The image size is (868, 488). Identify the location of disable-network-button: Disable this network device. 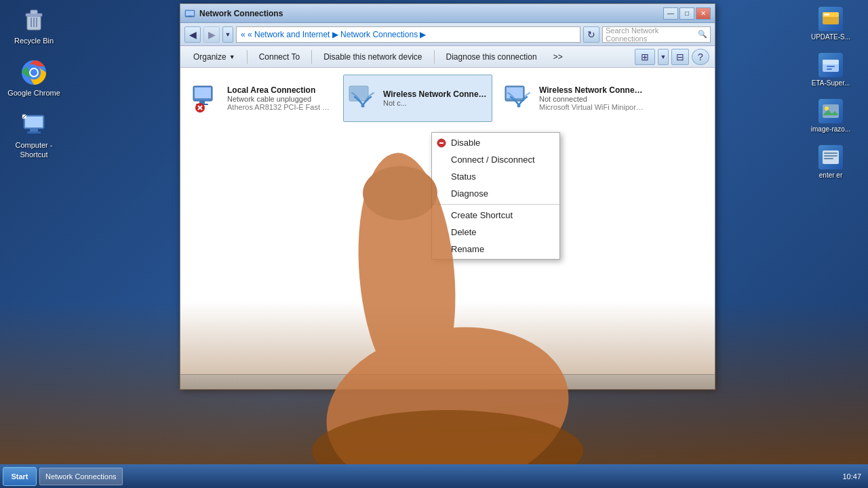
(373, 57).